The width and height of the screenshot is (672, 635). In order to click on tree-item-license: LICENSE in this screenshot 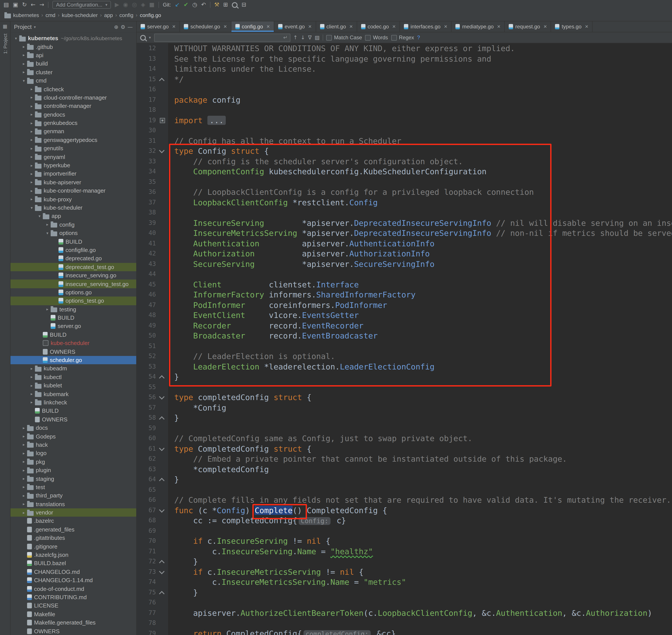, I will do `click(73, 606)`.